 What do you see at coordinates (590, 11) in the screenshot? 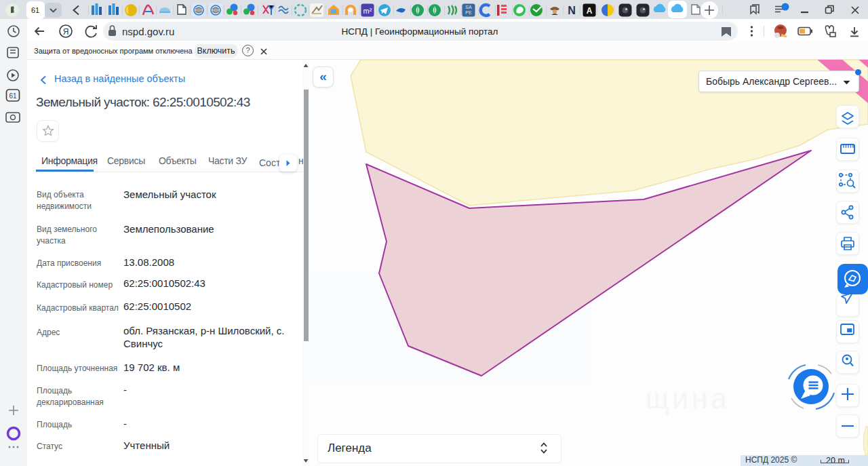
I see `svg-text: A` at bounding box center [590, 11].